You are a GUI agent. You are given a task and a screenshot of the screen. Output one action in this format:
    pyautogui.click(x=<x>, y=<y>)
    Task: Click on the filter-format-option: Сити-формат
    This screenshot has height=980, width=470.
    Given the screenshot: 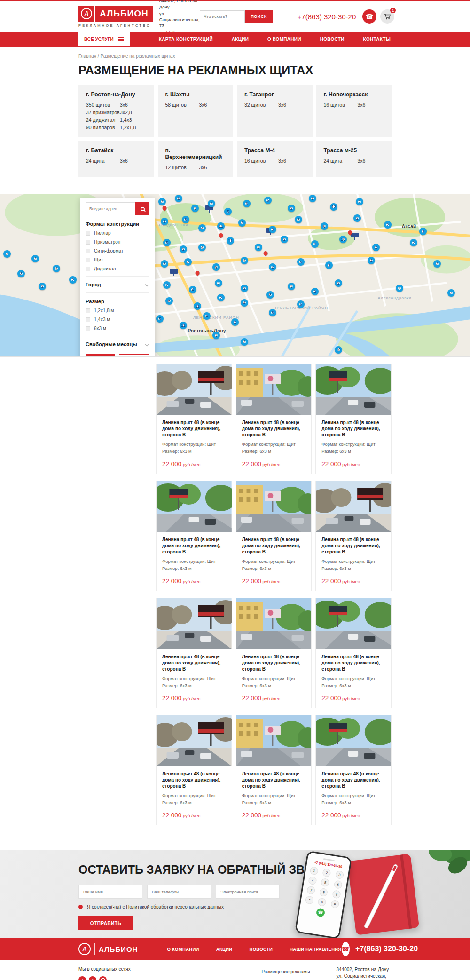 What is the action you would take?
    pyautogui.click(x=118, y=251)
    